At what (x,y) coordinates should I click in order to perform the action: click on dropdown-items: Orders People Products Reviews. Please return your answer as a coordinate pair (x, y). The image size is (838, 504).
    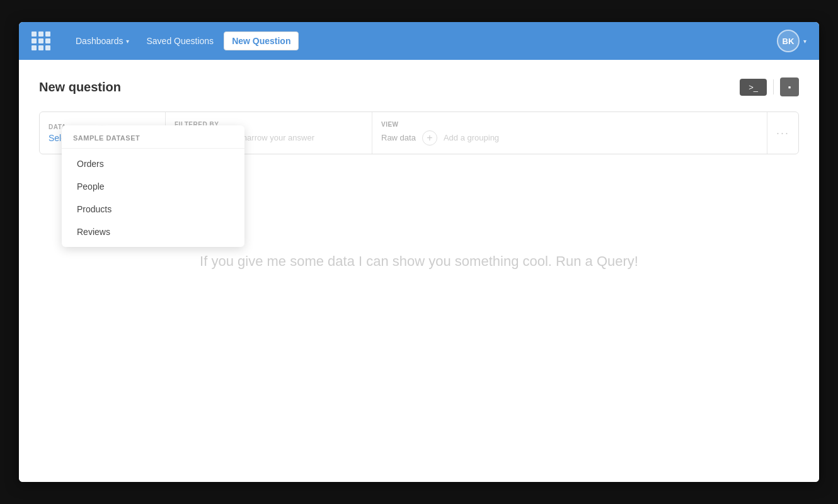
    Looking at the image, I should click on (153, 198).